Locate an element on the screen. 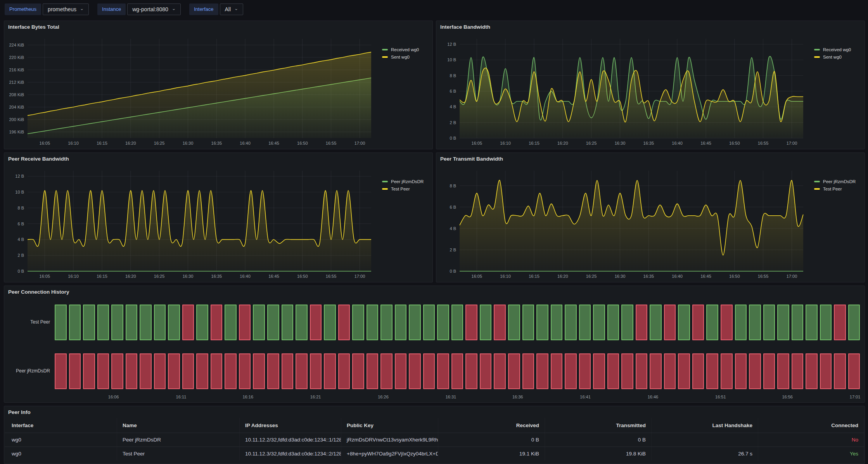 The width and height of the screenshot is (868, 464). legend-series-name: Received wg0 is located at coordinates (837, 50).